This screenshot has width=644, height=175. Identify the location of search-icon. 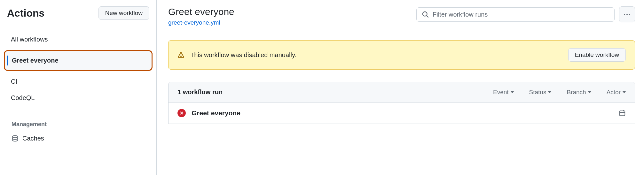
(425, 14).